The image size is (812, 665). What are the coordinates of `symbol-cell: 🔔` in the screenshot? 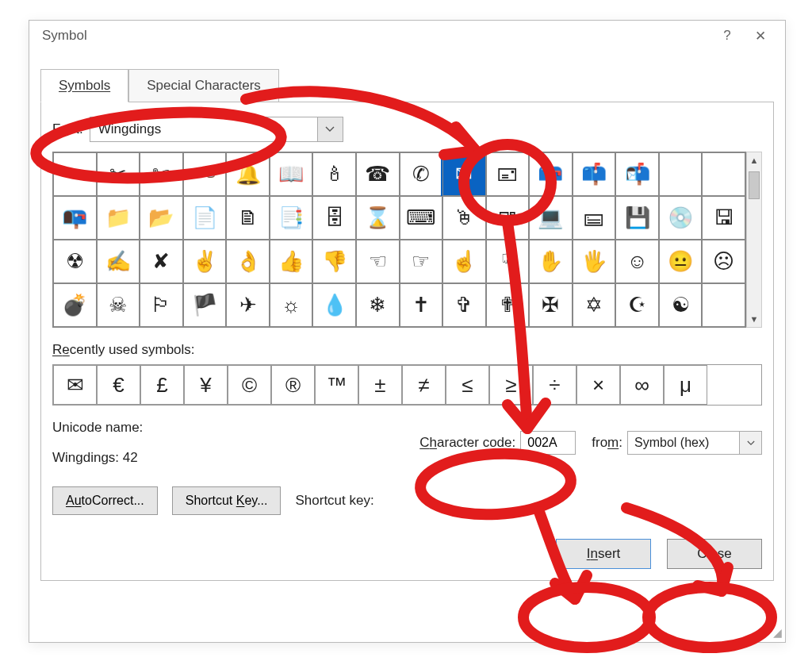 It's located at (247, 175).